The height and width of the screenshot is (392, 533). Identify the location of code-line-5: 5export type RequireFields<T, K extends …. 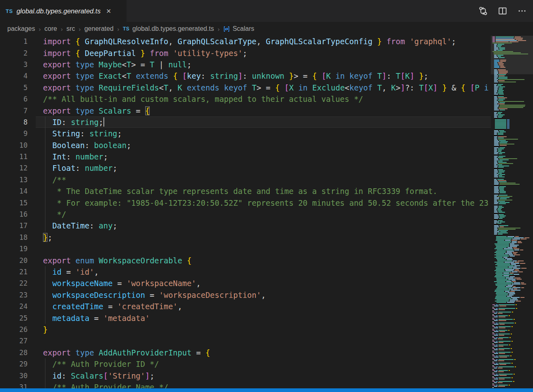
(245, 88).